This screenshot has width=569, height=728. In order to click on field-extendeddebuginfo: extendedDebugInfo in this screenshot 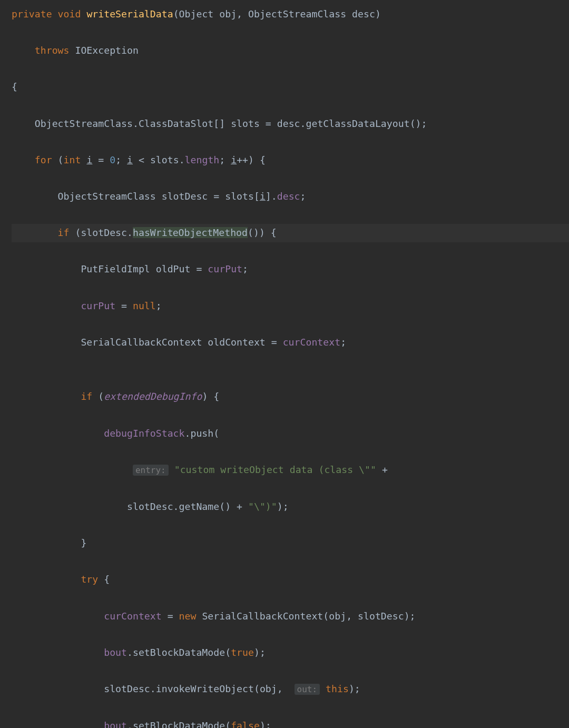, I will do `click(153, 396)`.